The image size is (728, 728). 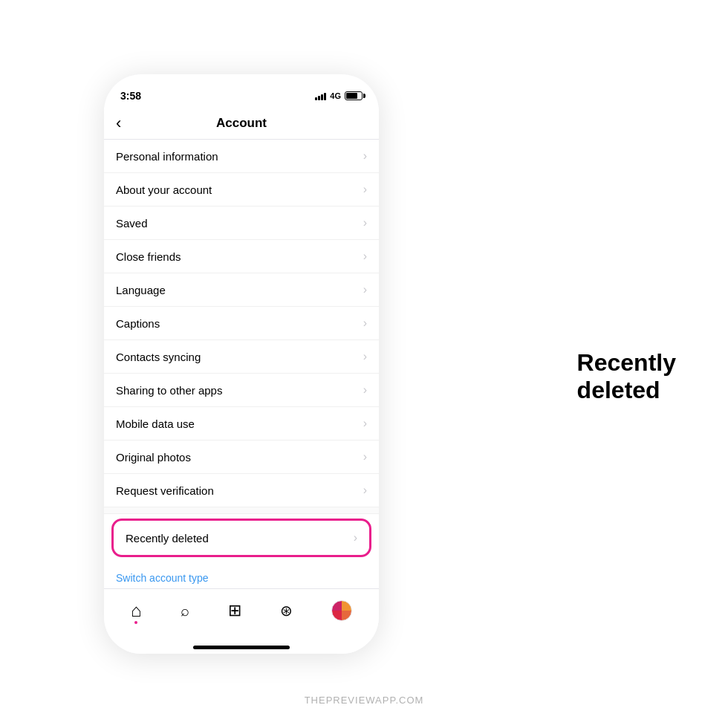 I want to click on list-item: Request verification ›, so click(x=241, y=490).